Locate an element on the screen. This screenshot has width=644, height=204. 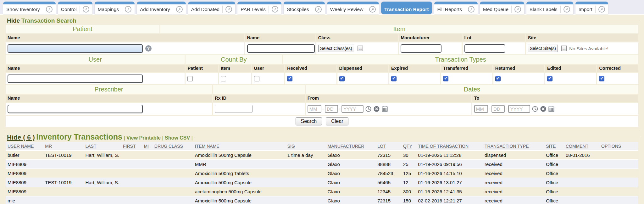
column-header-site: SITE is located at coordinates (554, 146).